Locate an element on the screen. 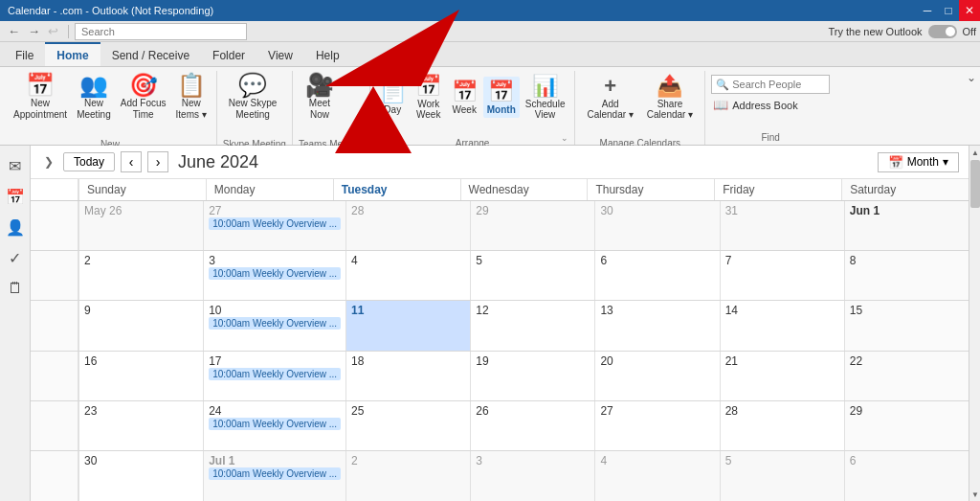  table-row: 2410:00am Weekly Overview ... is located at coordinates (274, 425).